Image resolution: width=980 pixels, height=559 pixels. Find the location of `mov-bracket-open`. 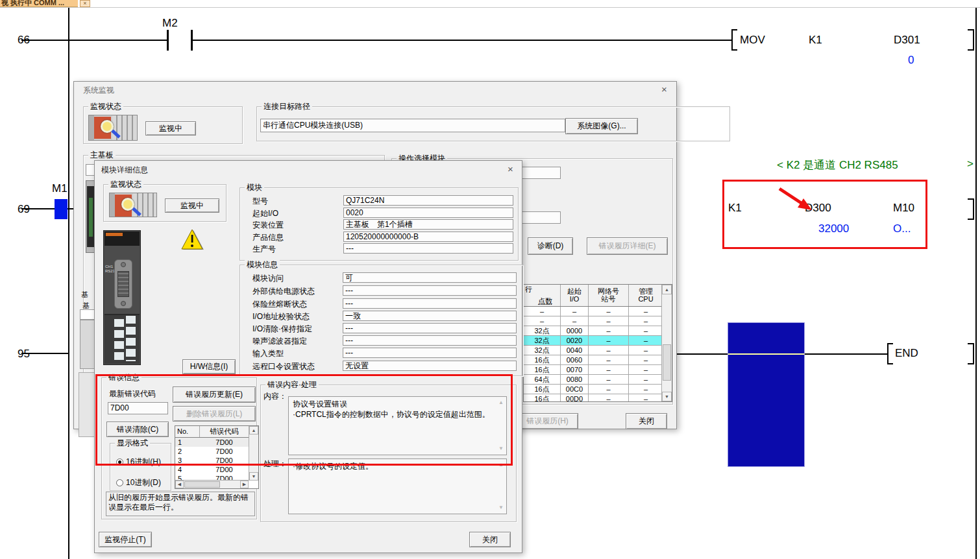

mov-bracket-open is located at coordinates (735, 40).